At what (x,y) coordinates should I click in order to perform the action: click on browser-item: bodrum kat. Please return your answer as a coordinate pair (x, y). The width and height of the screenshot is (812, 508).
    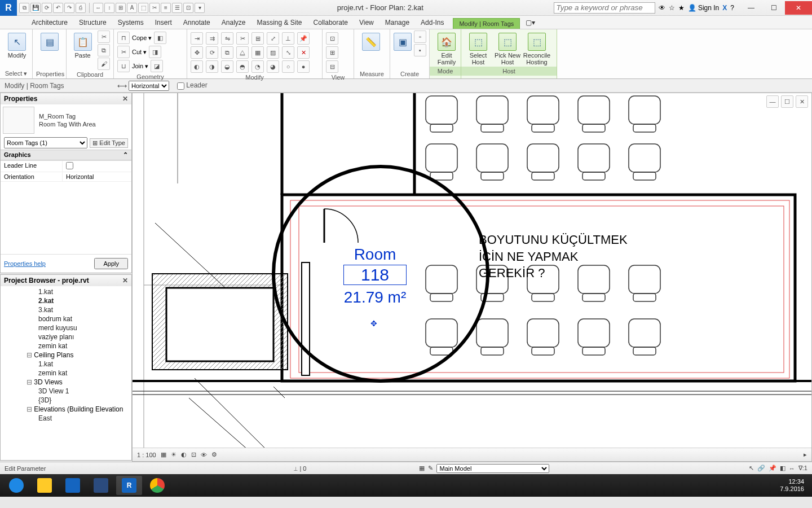
    Looking at the image, I should click on (66, 319).